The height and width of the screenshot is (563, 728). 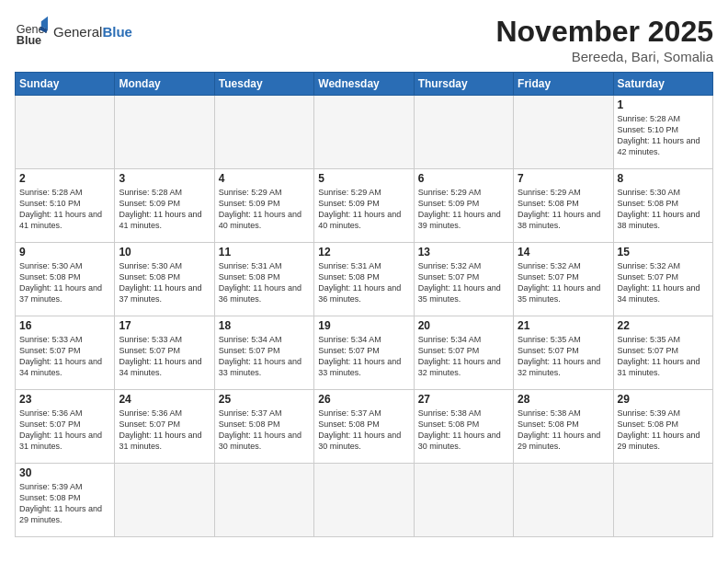 I want to click on day-number: 2, so click(x=64, y=178).